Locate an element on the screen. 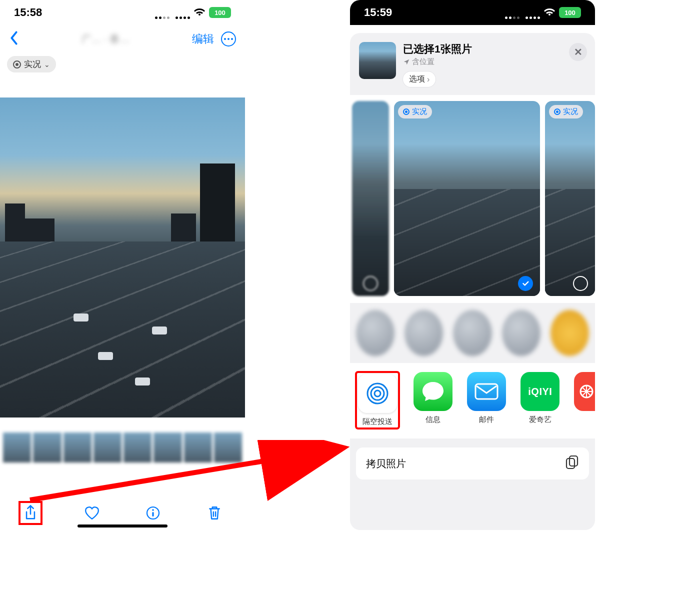 The width and height of the screenshot is (700, 608). app-messages: 信息 is located at coordinates (433, 400).